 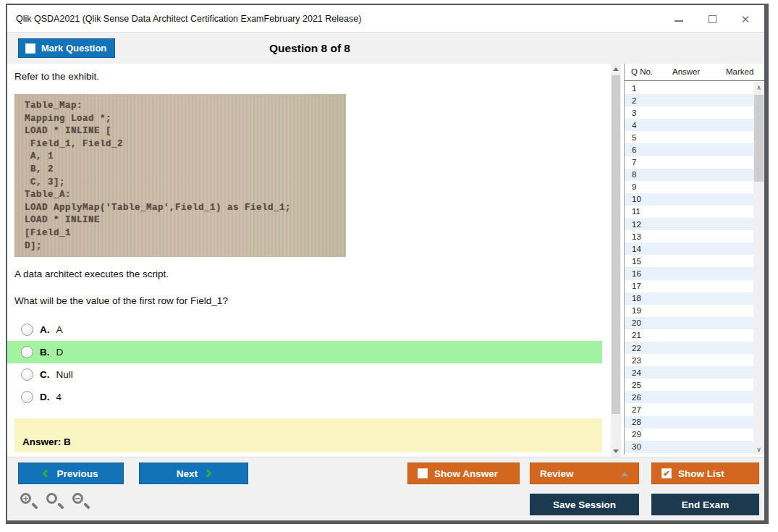 What do you see at coordinates (466, 473) in the screenshot?
I see `show-answer-label: Show Answer` at bounding box center [466, 473].